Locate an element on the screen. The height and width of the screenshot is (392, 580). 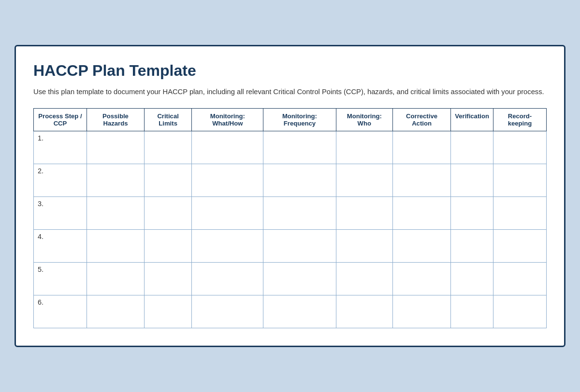
table-row: 1. is located at coordinates (290, 147).